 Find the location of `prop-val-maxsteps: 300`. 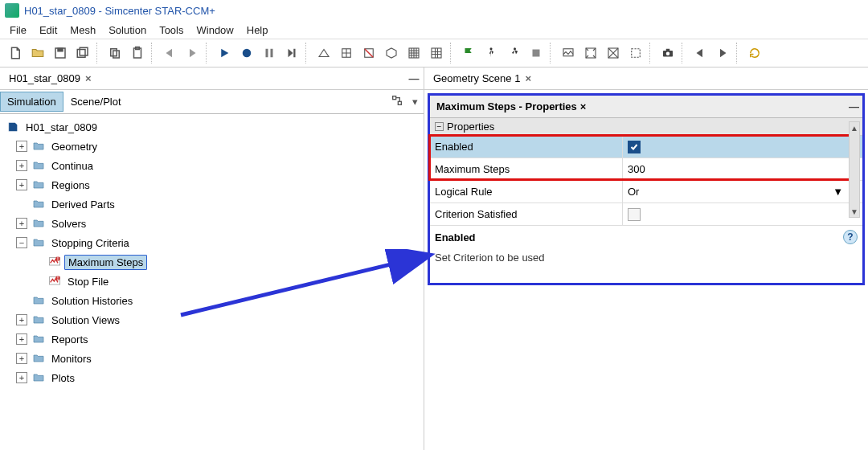

prop-val-maxsteps: 300 is located at coordinates (735, 169).